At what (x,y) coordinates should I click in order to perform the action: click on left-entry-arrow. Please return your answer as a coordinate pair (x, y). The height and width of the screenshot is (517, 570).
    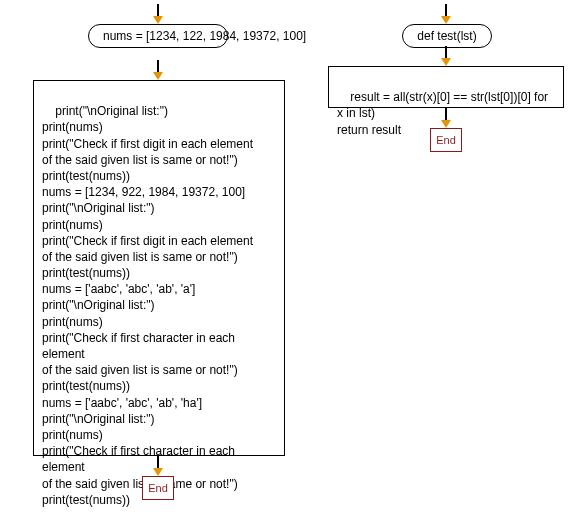
    Looking at the image, I should click on (158, 20).